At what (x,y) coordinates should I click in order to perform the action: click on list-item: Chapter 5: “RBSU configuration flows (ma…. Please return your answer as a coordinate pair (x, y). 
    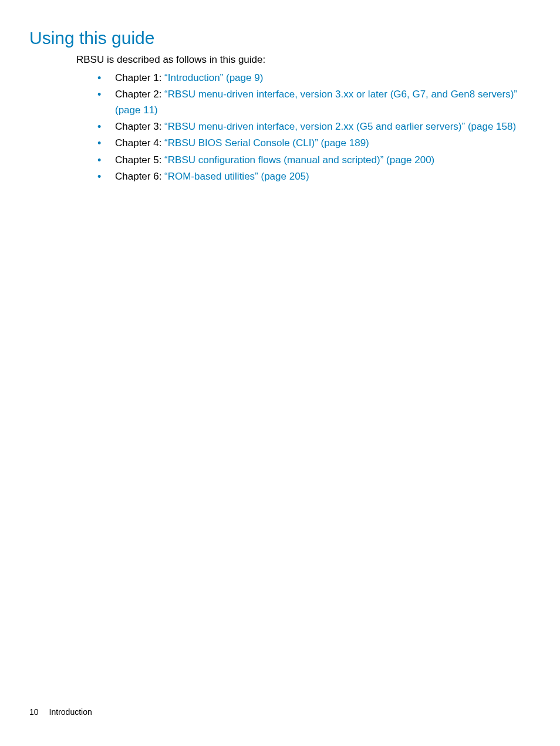
    Looking at the image, I should click on (313, 160).